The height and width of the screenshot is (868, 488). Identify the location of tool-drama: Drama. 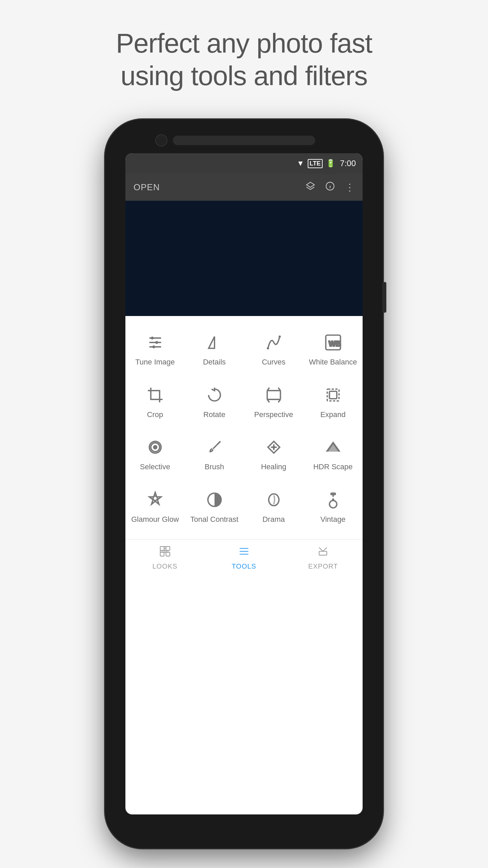
(274, 507).